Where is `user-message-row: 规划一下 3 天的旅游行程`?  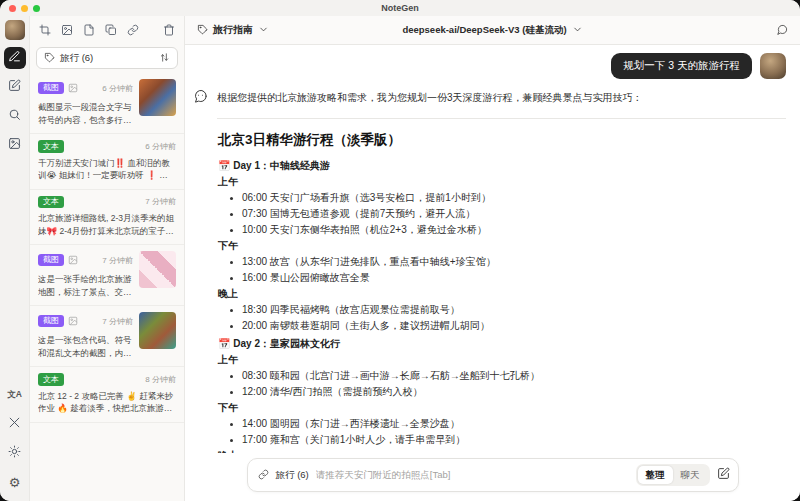 user-message-row: 规划一下 3 天的旅游行程 is located at coordinates (490, 66).